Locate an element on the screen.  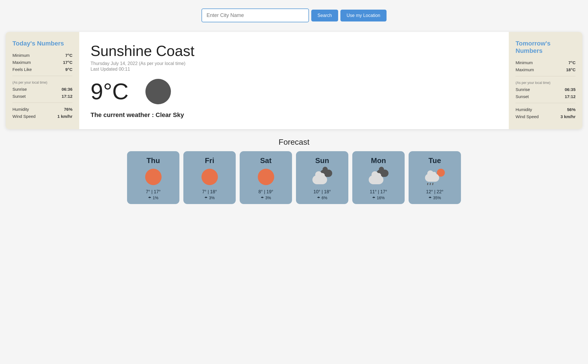
forecast-temps: 8° | 19° is located at coordinates (266, 192).